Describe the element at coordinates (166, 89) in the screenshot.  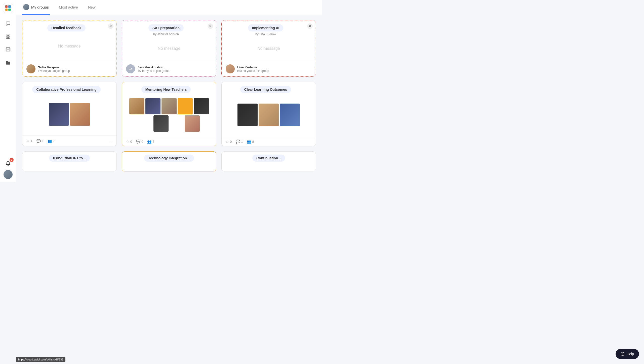
I see `card-title: Mentoring New Teachers` at that location.